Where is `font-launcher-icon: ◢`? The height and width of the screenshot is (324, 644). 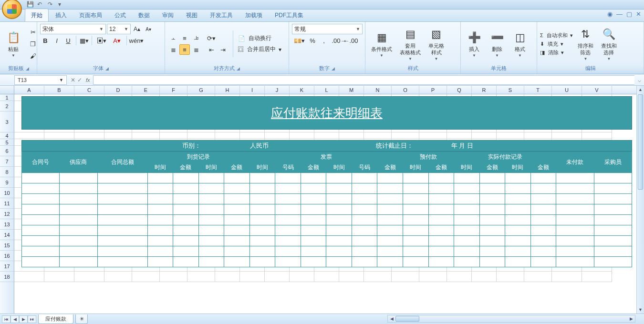
font-launcher-icon: ◢ is located at coordinates (107, 69).